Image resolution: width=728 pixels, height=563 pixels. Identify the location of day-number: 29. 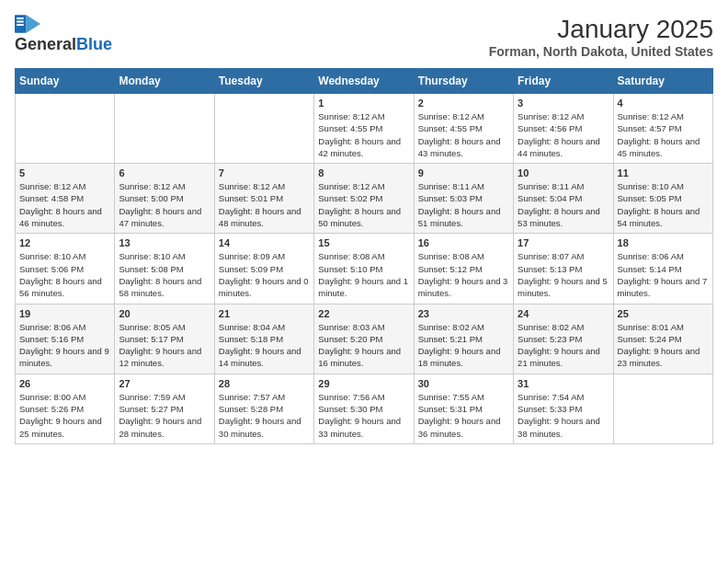
(364, 384).